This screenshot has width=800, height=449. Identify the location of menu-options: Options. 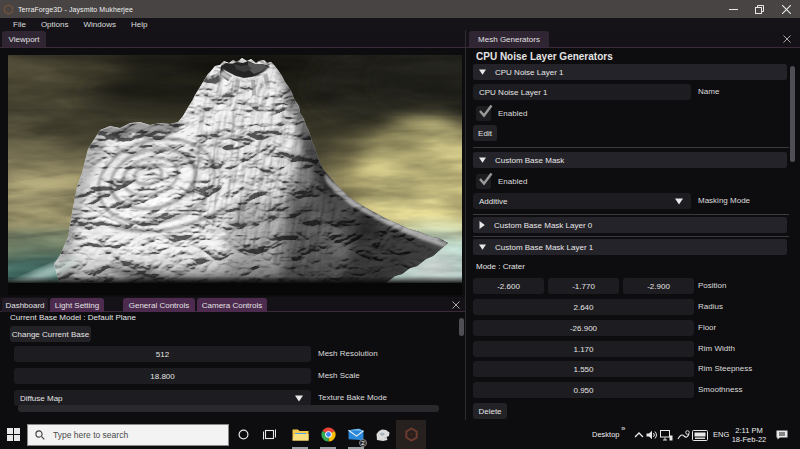
(54, 24).